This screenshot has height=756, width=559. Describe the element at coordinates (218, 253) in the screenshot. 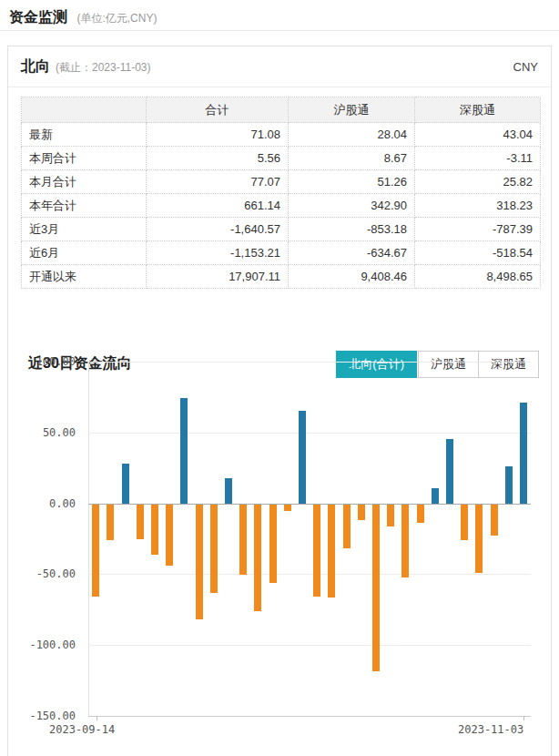

I see `row-value: -1,153.21` at that location.